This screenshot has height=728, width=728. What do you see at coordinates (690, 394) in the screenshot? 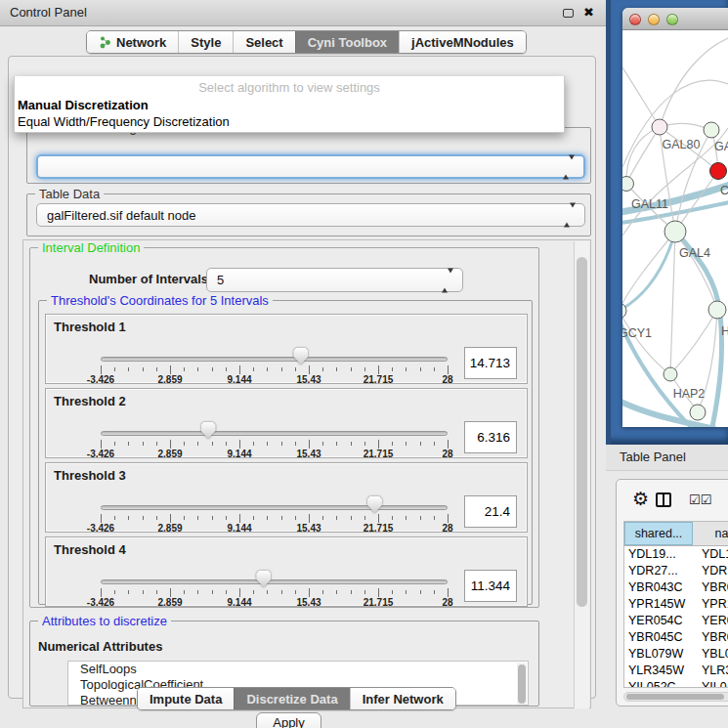
I see `node-label: HAP2` at bounding box center [690, 394].